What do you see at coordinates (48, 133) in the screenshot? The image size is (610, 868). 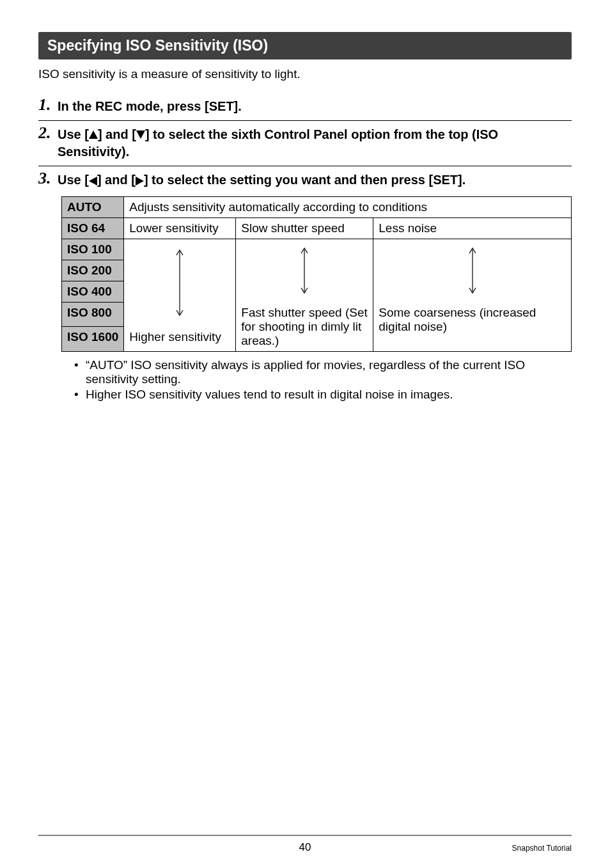 I see `step-number: 2.` at bounding box center [48, 133].